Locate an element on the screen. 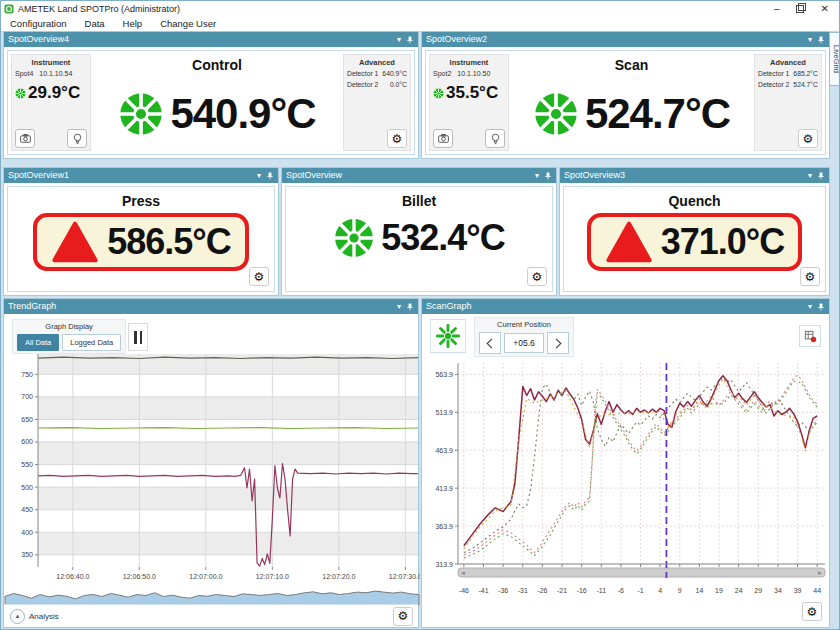 The width and height of the screenshot is (840, 630). gear-icon: ⚙ is located at coordinates (260, 277).